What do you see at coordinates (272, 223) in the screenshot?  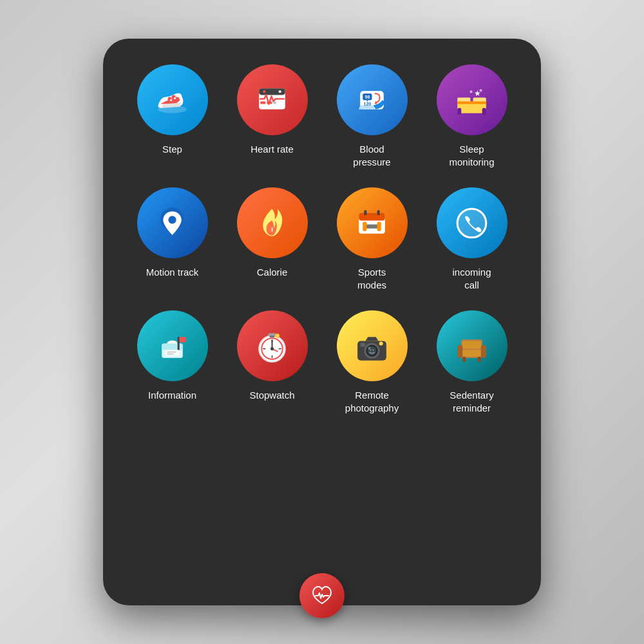 I see `calorie-icon` at bounding box center [272, 223].